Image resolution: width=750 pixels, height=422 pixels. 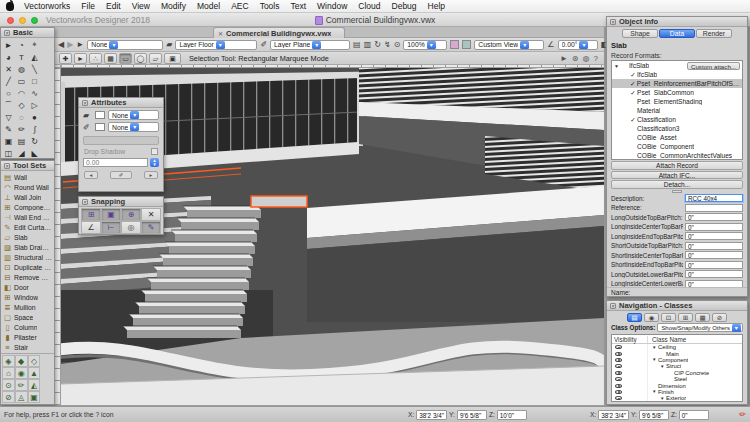 I want to click on basic-tool-icon: ◔, so click(x=22, y=45).